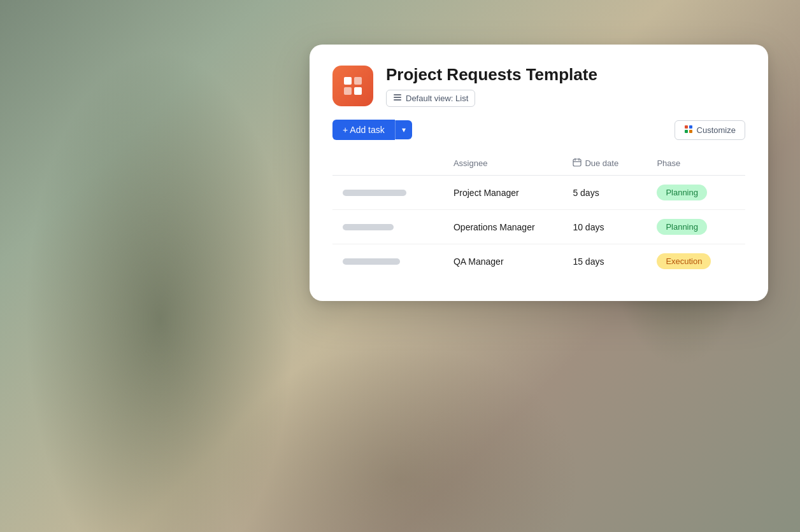 The height and width of the screenshot is (532, 800). Describe the element at coordinates (539, 215) in the screenshot. I see `project-table: Assignee Due date` at that location.